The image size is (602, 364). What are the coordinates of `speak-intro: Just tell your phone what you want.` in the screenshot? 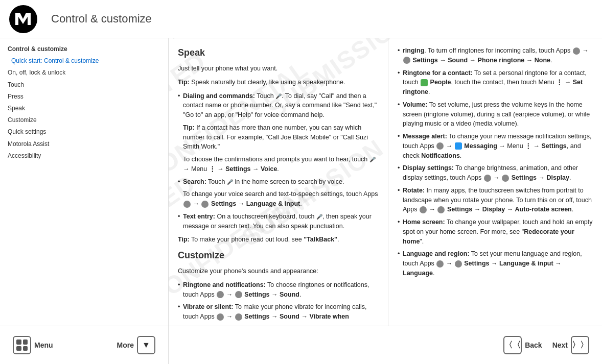 It's located at (278, 68).